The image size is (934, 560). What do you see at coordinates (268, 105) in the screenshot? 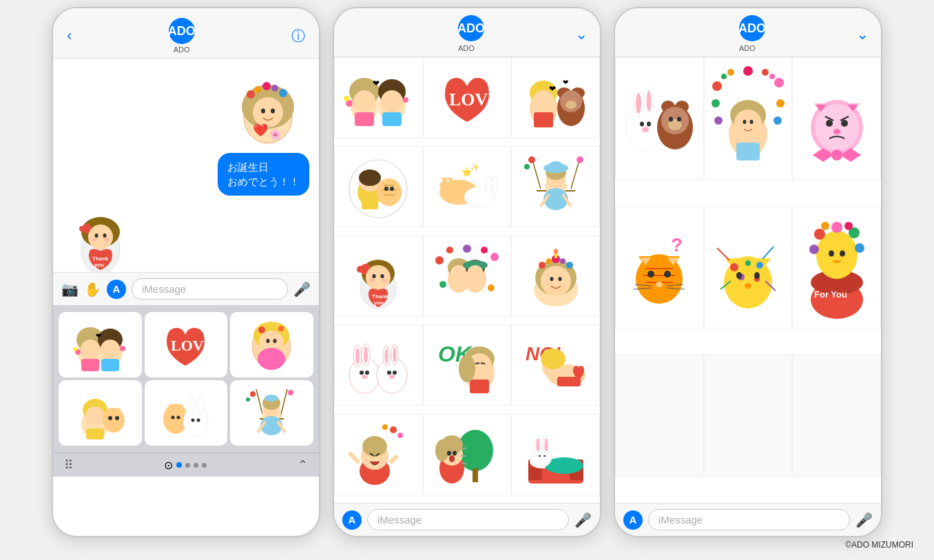
I see `sticker-birthday-girl: ❤️ 🌸` at bounding box center [268, 105].